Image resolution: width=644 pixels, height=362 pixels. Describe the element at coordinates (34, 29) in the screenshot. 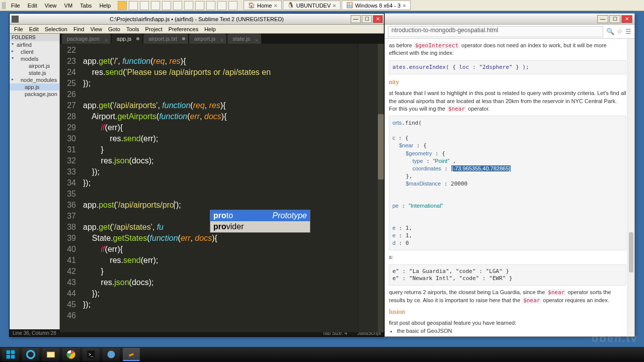

I see `menu-edit: Edit` at that location.